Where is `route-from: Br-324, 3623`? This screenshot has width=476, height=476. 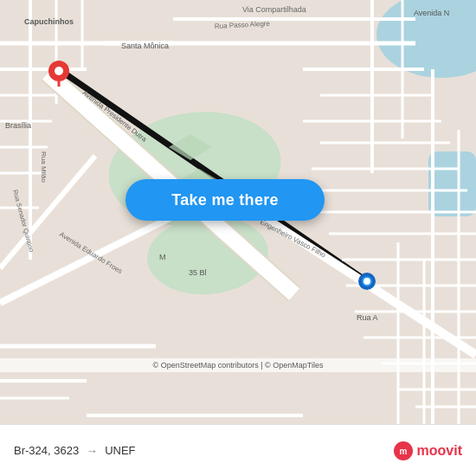 route-from: Br-324, 3623 is located at coordinates (47, 450).